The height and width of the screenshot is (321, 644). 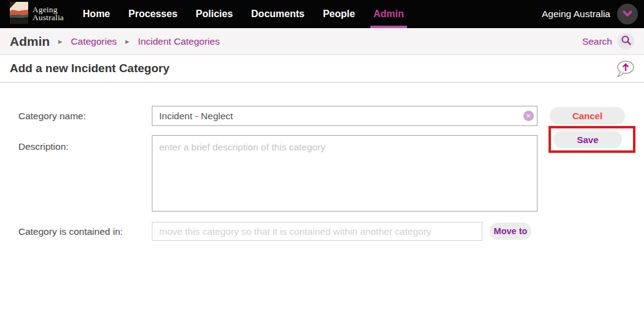 I want to click on search-icon, so click(x=626, y=42).